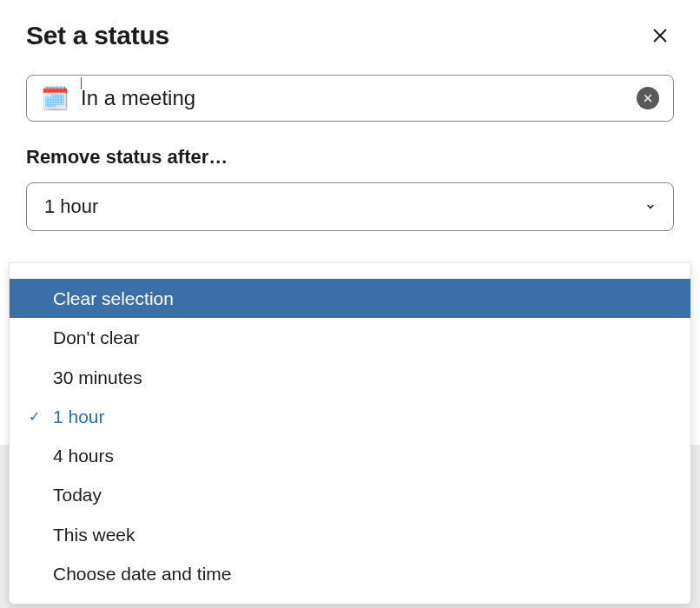 The image size is (700, 608). I want to click on dropdown-item: Choose date and time, so click(350, 573).